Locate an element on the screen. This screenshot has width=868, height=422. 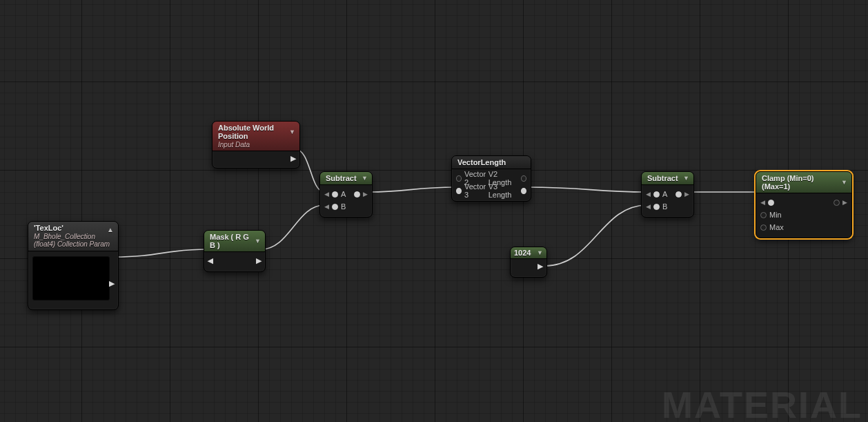
node-subtract-1: Subtract ▼ ▶ A ▶ ▶ B is located at coordinates (346, 195).